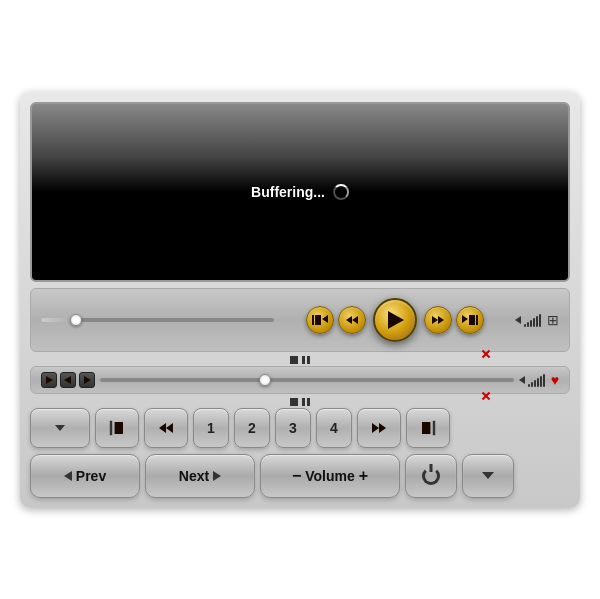 The image size is (600, 599). Describe the element at coordinates (334, 428) in the screenshot. I see `nav-num-4-label: 4` at that location.